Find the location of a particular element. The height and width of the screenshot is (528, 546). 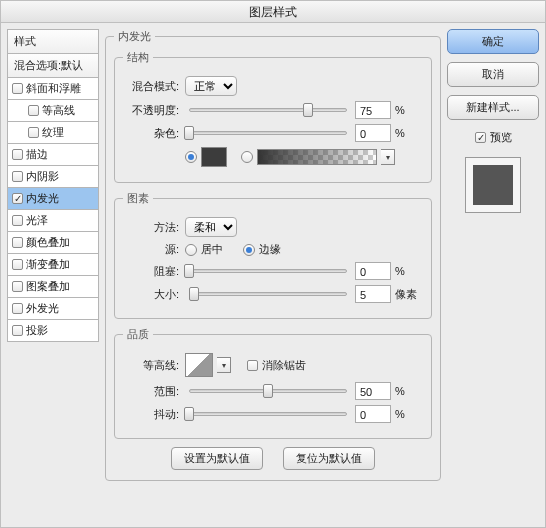

sidebar-item: 颜色叠加 is located at coordinates (53, 243).